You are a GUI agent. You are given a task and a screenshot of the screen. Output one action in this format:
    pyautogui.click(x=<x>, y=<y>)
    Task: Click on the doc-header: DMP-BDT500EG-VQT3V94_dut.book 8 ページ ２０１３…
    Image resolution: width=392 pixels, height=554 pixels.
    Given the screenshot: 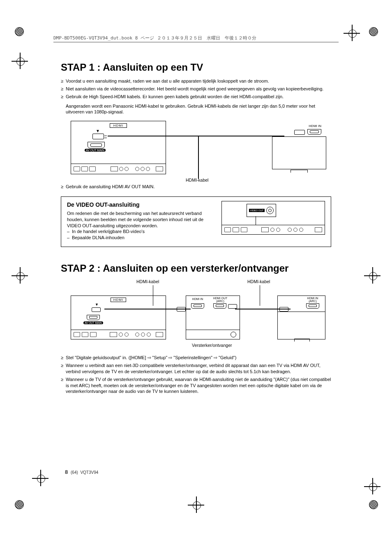 What is the action you would take?
    pyautogui.click(x=196, y=39)
    